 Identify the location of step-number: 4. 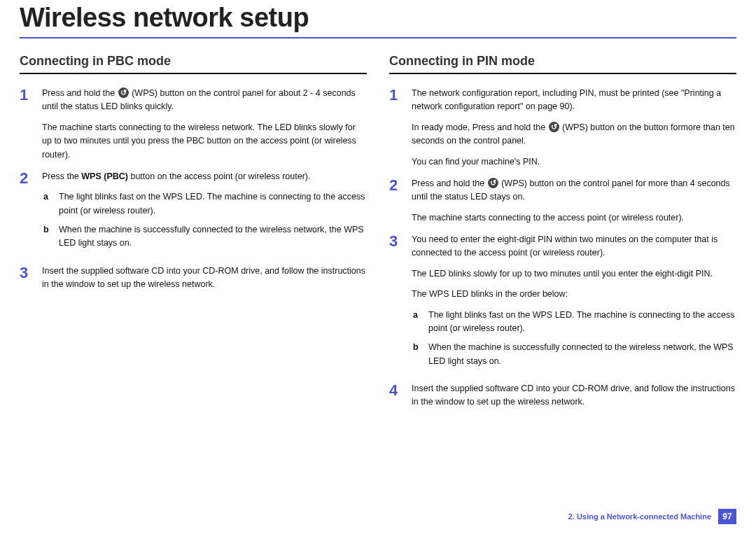
(396, 396).